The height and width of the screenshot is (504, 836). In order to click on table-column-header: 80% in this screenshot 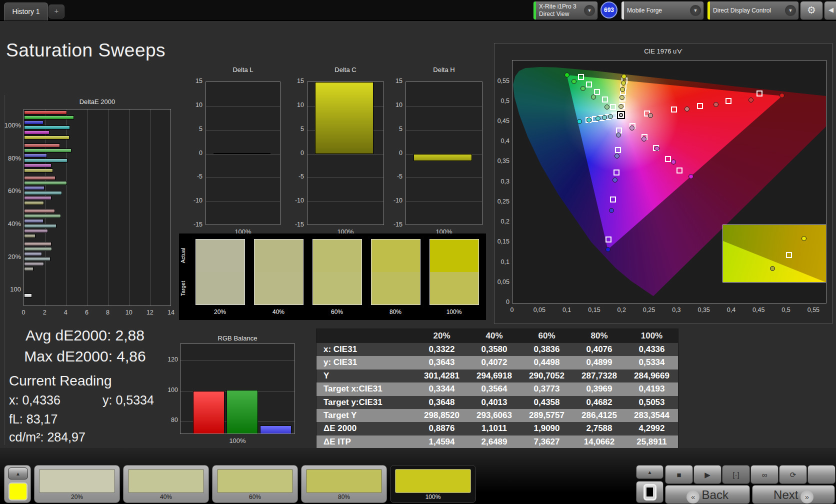, I will do `click(599, 336)`.